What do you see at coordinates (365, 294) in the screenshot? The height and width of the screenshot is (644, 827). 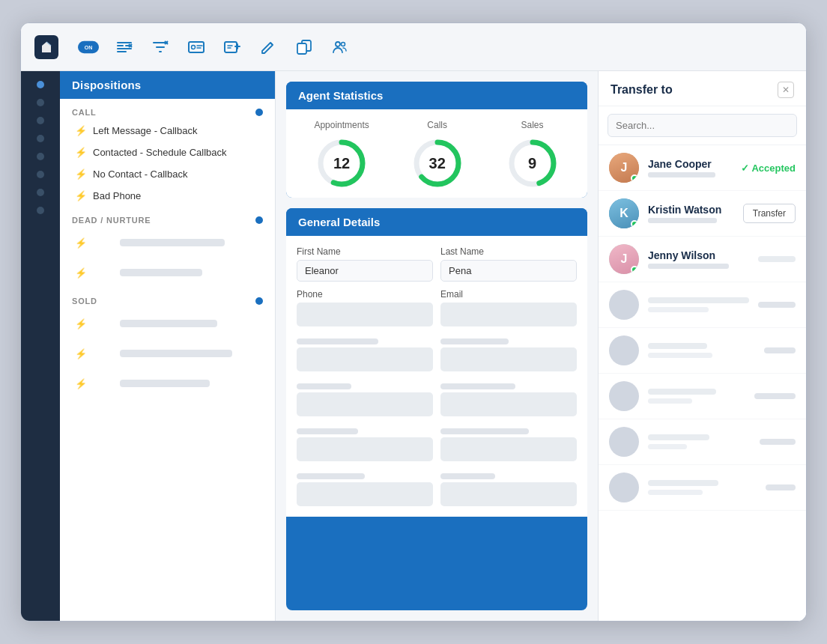 I see `phone-label: Phone` at bounding box center [365, 294].